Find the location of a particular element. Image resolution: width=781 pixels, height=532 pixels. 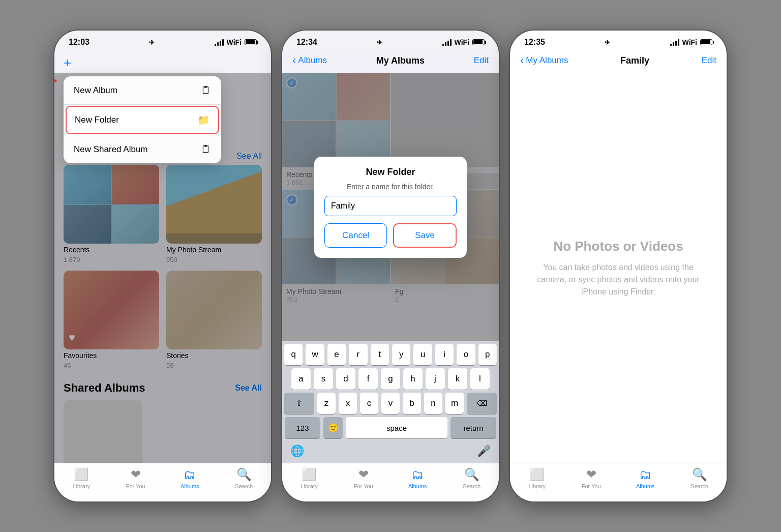

key-h: h is located at coordinates (413, 379).